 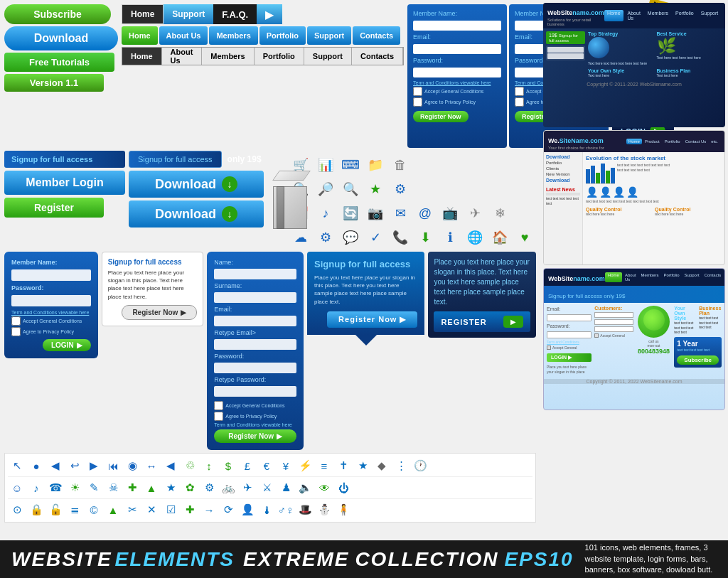 What do you see at coordinates (94, 466) in the screenshot?
I see `icon-play: ▶` at bounding box center [94, 466].